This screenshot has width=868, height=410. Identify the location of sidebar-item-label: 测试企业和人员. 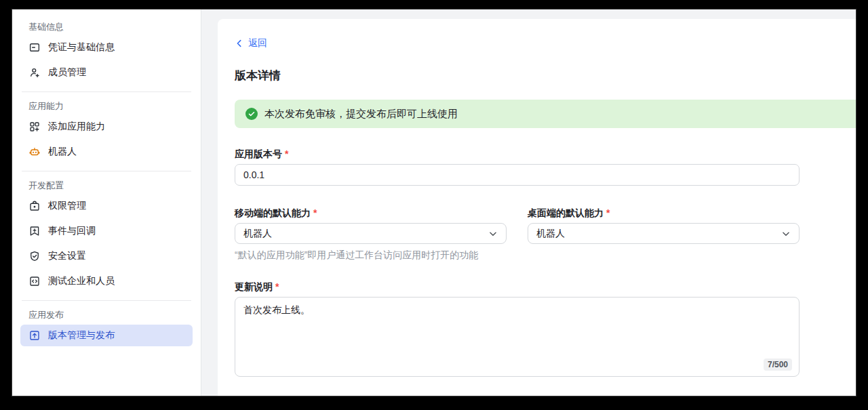
(81, 281).